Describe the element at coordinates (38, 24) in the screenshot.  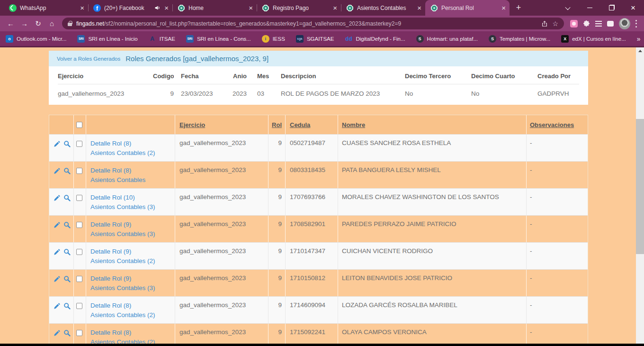
I see `reload-icon: ↻` at that location.